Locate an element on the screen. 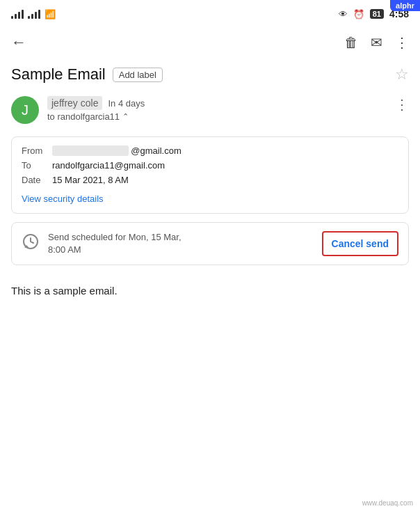 The width and height of the screenshot is (420, 511). alarm-icon: ⏰ is located at coordinates (359, 14).